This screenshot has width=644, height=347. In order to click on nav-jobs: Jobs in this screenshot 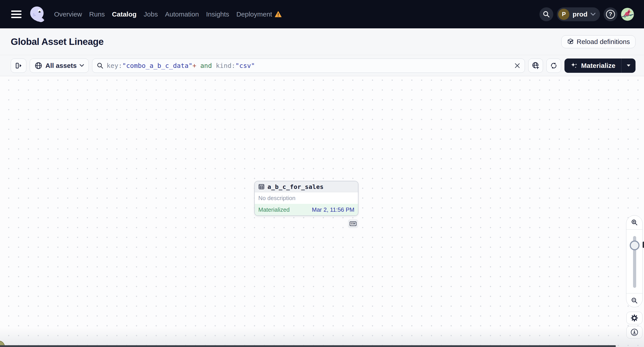, I will do `click(151, 14)`.